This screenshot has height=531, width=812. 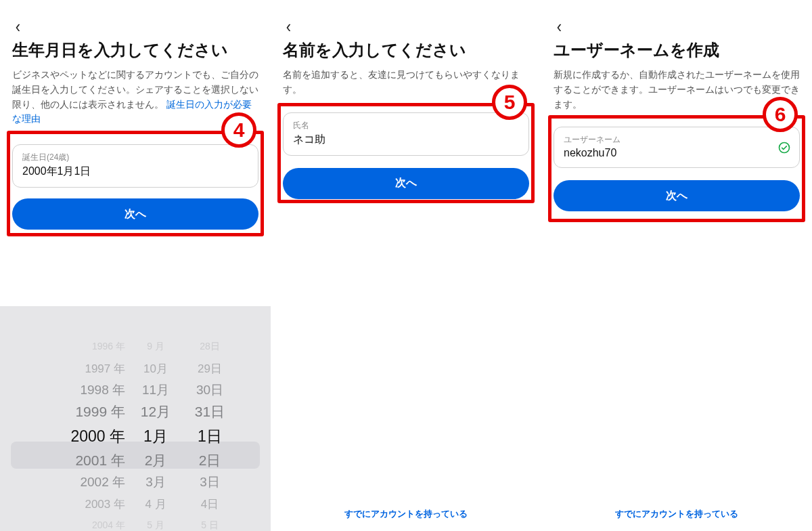 I want to click on picker-month: 2月, so click(x=156, y=461).